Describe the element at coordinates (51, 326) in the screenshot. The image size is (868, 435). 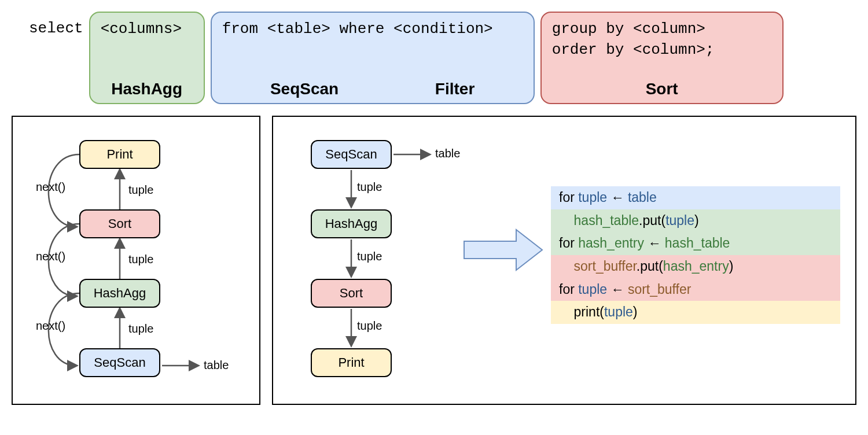
I see `next-label-3: next()` at that location.